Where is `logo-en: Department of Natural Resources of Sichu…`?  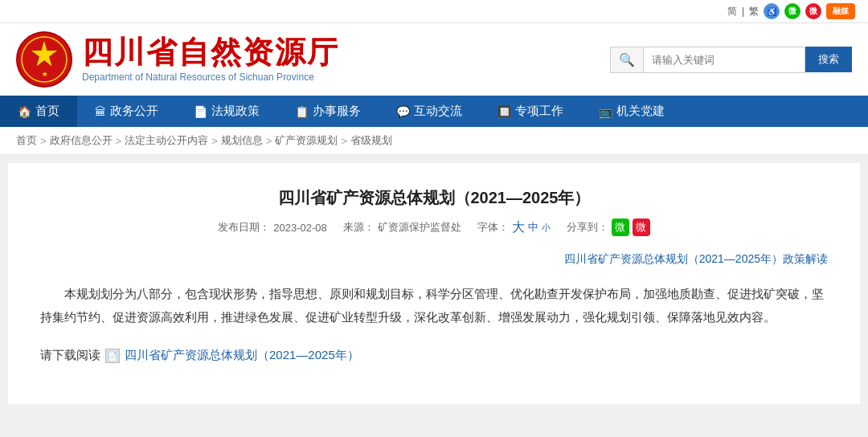
logo-en: Department of Natural Resources of Sichu… is located at coordinates (211, 77).